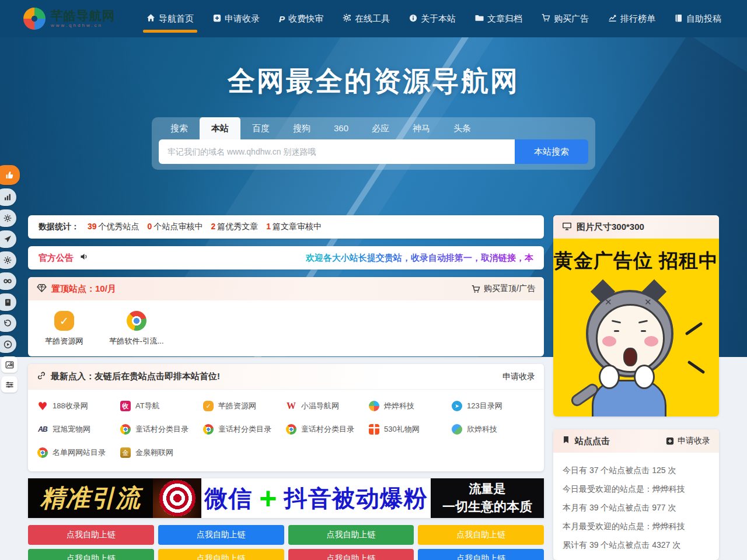 The width and height of the screenshot is (747, 560). I want to click on site-link: ✓芊皓资源网, so click(245, 406).